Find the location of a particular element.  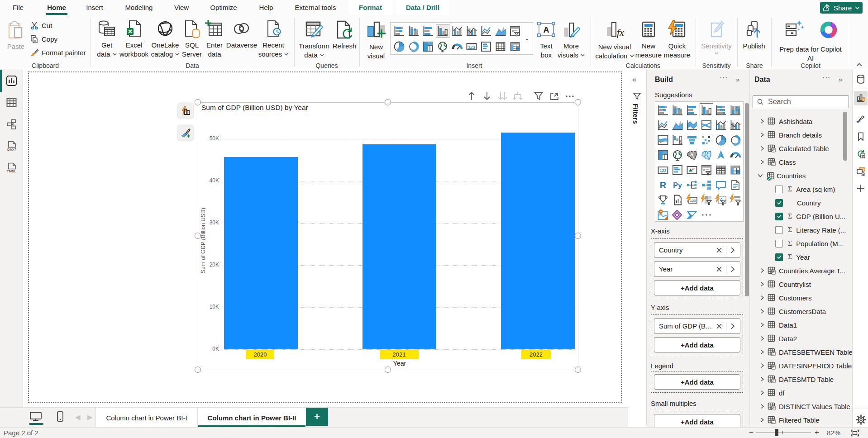

svg-text: TMDL is located at coordinates (12, 171).